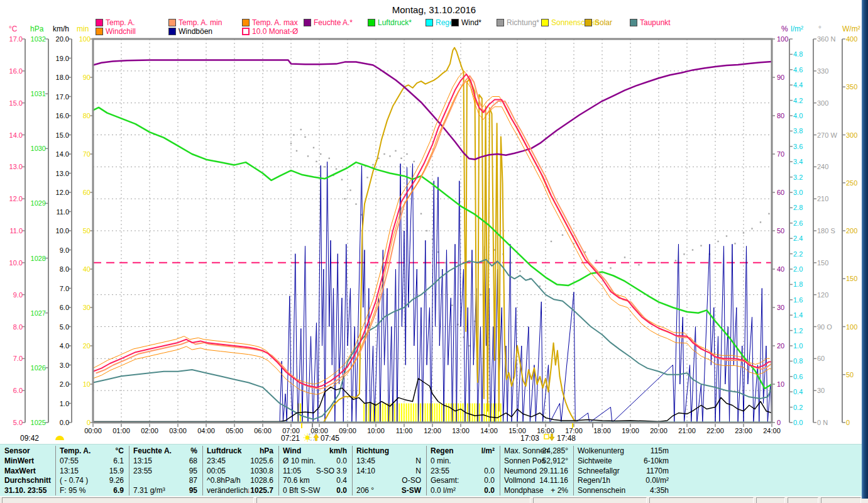 The height and width of the screenshot is (503, 868). Describe the element at coordinates (554, 480) in the screenshot. I see `table-cell-value: 14.11.16` at that location.